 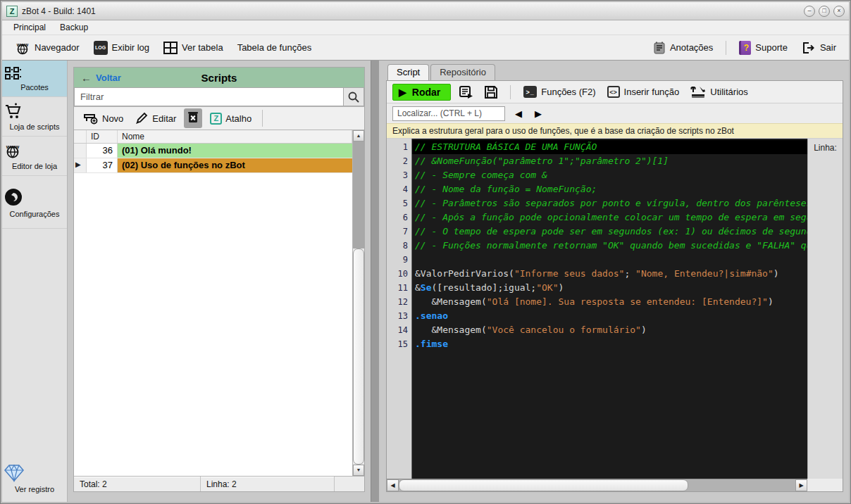 I want to click on delete-script-button, so click(x=193, y=118).